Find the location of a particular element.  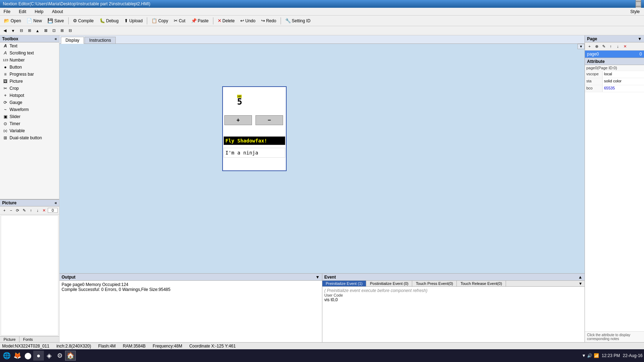

page-dropdown-icon: ▼ is located at coordinates (640, 39).